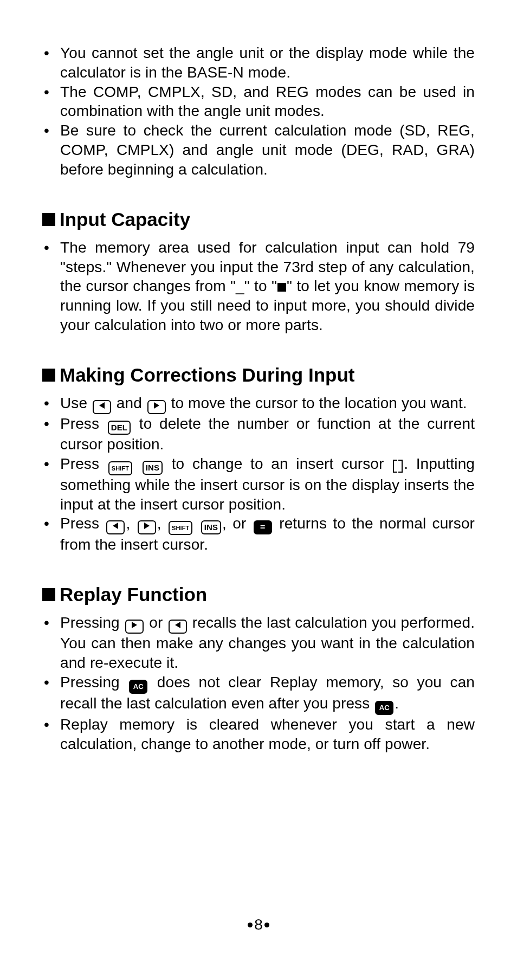 This screenshot has height=980, width=517. Describe the element at coordinates (258, 925) in the screenshot. I see `page-footer: 8` at that location.